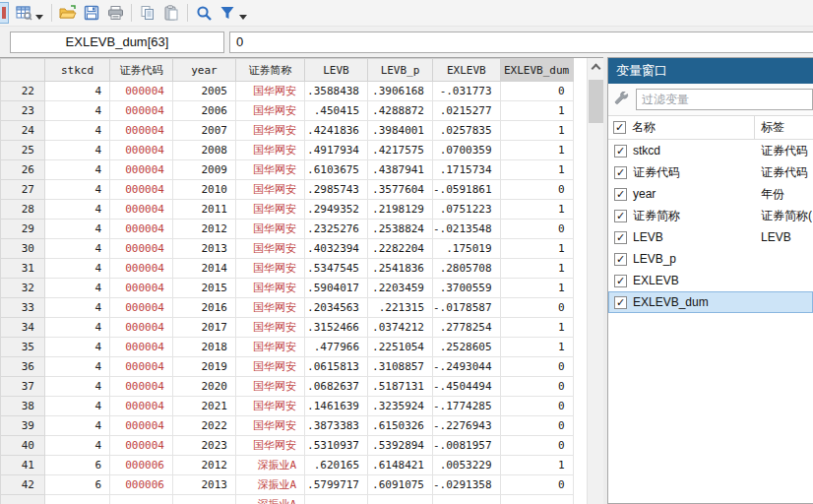 Image resolution: width=813 pixels, height=504 pixels. What do you see at coordinates (401, 151) in the screenshot?
I see `cell-levb_p: .4217575` at bounding box center [401, 151].